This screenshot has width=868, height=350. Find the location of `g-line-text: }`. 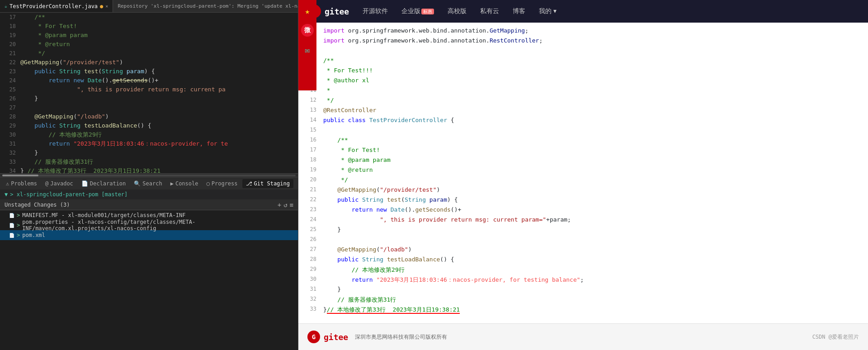

g-line-text: } is located at coordinates (591, 289).